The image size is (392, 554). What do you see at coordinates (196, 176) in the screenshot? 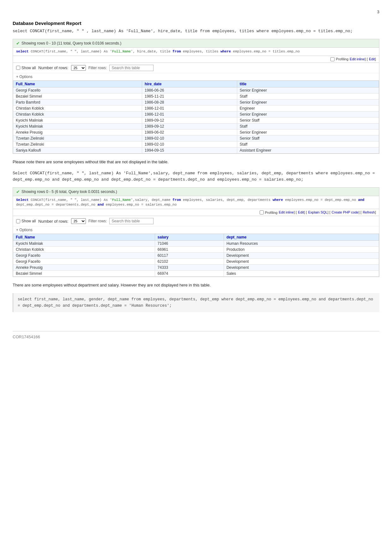
I see `query-text-2: Select CONCAT(first_name, " ", last_name…` at bounding box center [196, 176].